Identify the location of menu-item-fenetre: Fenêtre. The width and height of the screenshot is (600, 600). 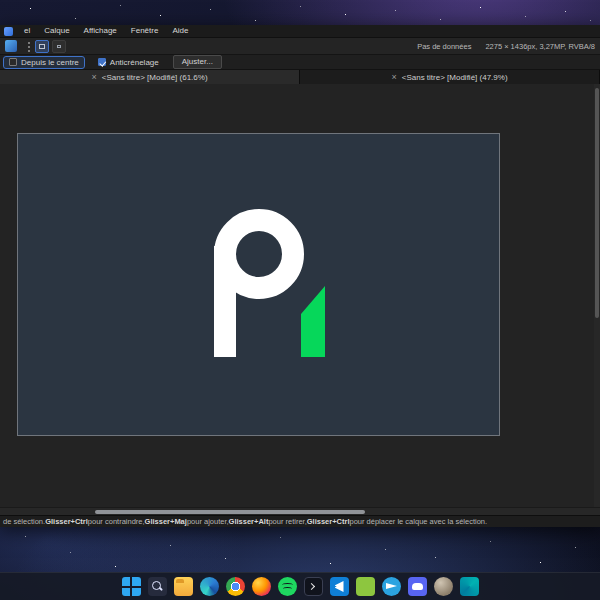
(145, 31).